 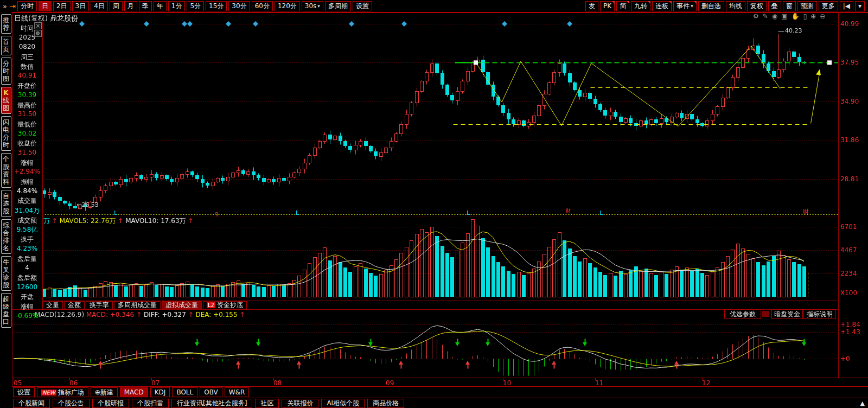 I want to click on volume-tab: 虚拟成交量, so click(x=182, y=305).